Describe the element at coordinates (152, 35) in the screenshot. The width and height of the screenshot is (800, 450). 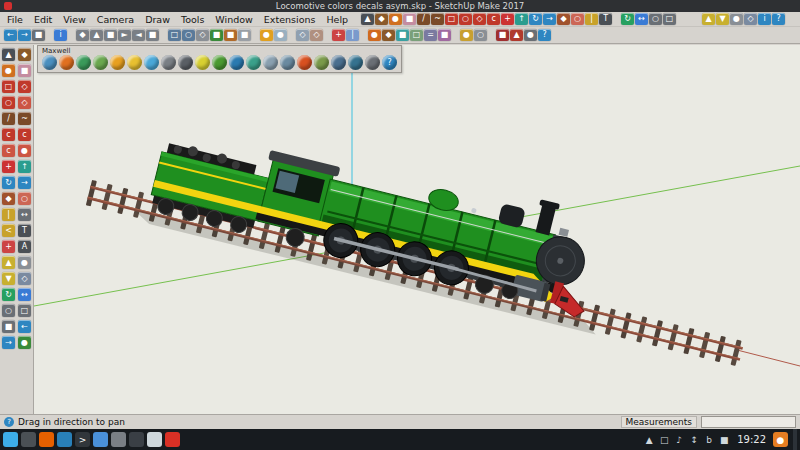
I see `left-view-icon: ■` at that location.